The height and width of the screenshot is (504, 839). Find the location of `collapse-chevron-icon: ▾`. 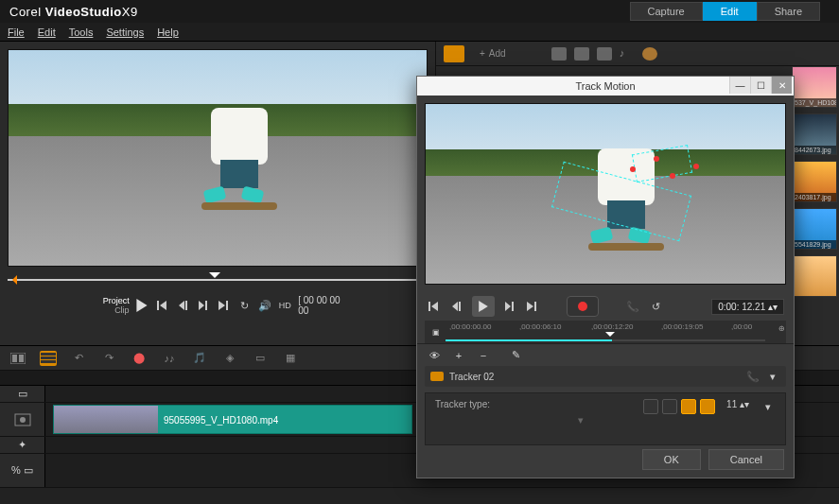

collapse-chevron-icon: ▾ is located at coordinates (581, 420).